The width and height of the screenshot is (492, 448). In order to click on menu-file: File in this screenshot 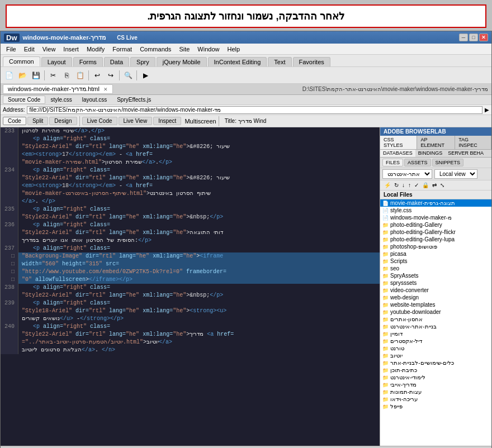, I will do `click(11, 49)`.